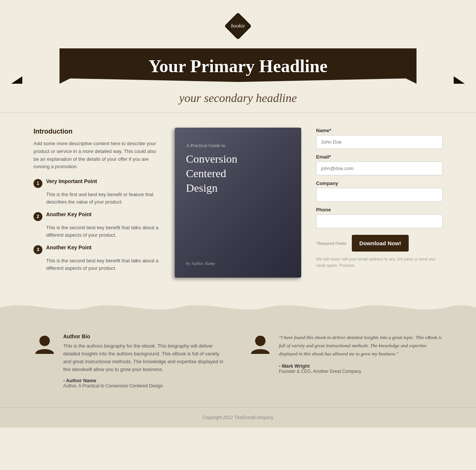 The width and height of the screenshot is (476, 470). Describe the element at coordinates (103, 231) in the screenshot. I see `point-desc-2: This is the second best key benefit that…` at that location.